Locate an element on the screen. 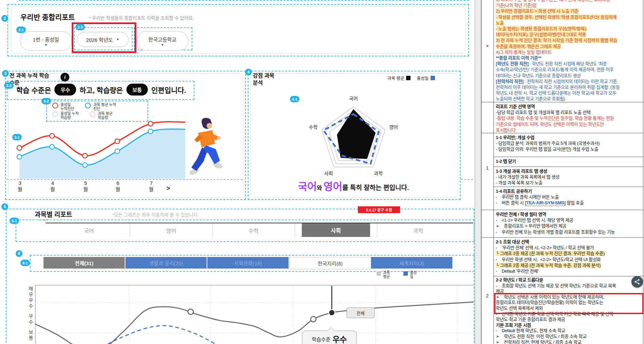 This screenshot has width=644, height=344. spec-row-1-3: 1-3 개설 과목 리포트 탭 생성- 내가 개설한 과목 목록에서 탭 생성-… is located at coordinates (569, 177).